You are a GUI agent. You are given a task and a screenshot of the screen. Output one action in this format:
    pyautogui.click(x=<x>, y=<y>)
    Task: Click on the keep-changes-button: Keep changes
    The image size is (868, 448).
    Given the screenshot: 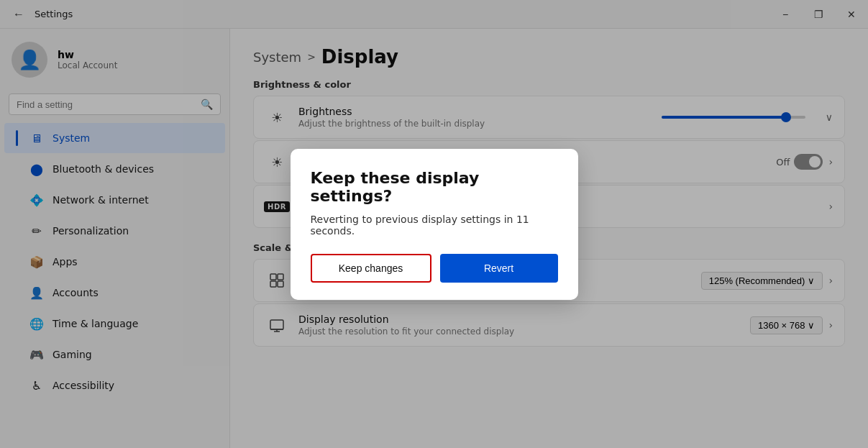 What is the action you would take?
    pyautogui.click(x=371, y=268)
    